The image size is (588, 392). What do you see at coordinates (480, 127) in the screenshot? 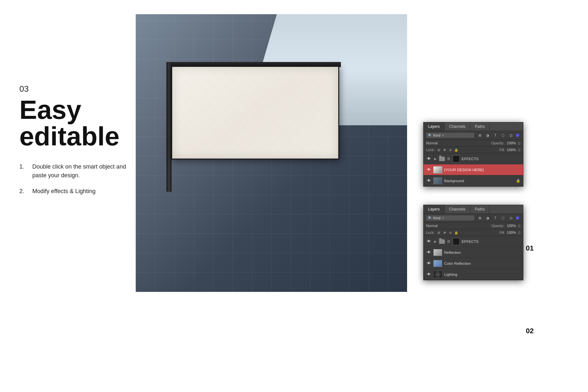
I see `tab-paths-1: Paths` at bounding box center [480, 127].